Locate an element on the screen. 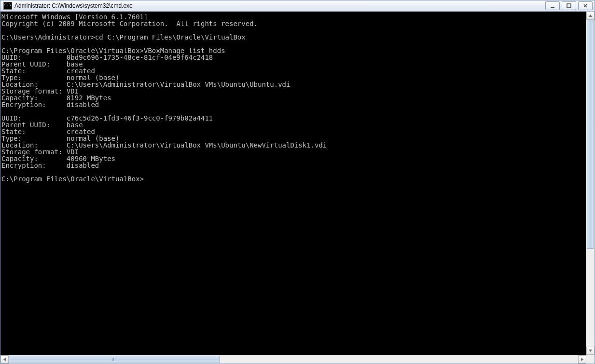  vertical-scroll-thumb is located at coordinates (591, 134).